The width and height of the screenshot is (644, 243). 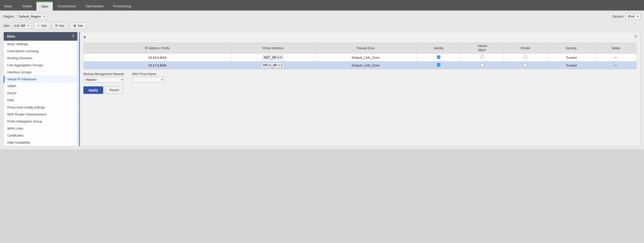 What do you see at coordinates (85, 37) in the screenshot?
I see `add-entry-button: +` at bounding box center [85, 37].